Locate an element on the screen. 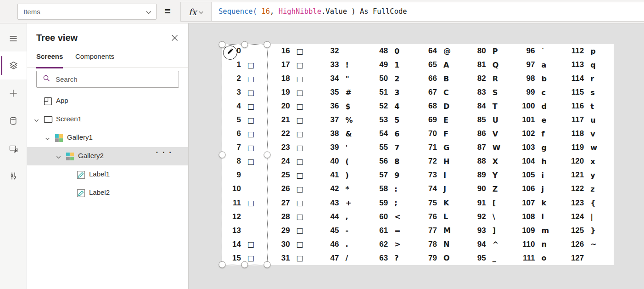  ascii-code-label: 55 is located at coordinates (378, 147).